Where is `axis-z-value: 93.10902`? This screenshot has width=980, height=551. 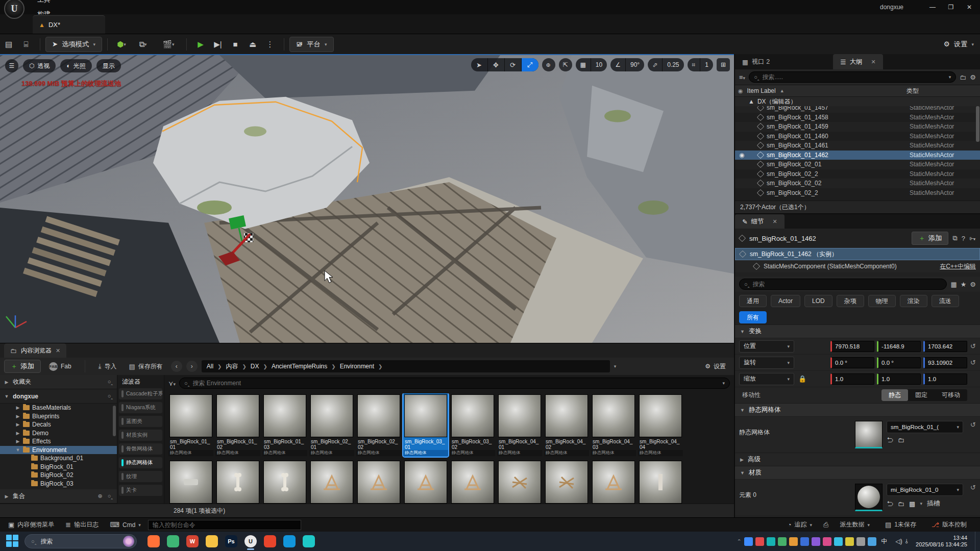
axis-z-value: 93.10902 is located at coordinates (945, 363).